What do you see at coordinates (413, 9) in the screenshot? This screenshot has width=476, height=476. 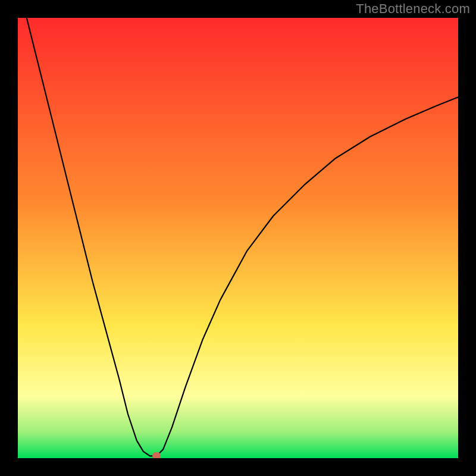 I see `watermark-text: TheBottleneck.com` at bounding box center [413, 9].